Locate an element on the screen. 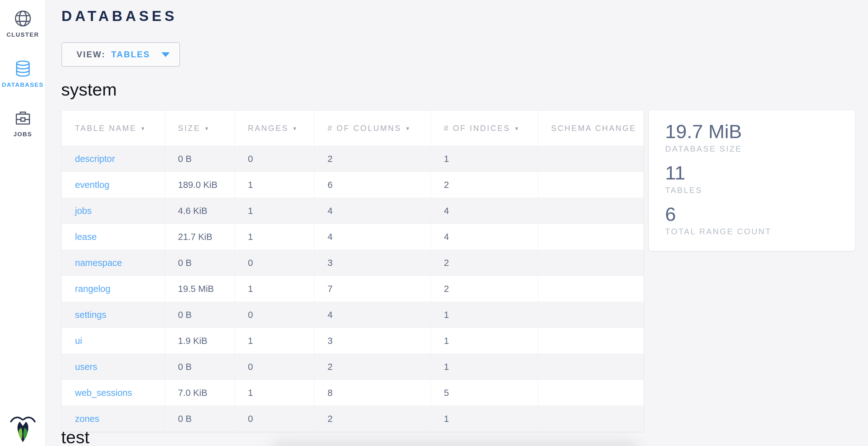 This screenshot has width=868, height=446. cockroachdb-logo-icon is located at coordinates (23, 428).